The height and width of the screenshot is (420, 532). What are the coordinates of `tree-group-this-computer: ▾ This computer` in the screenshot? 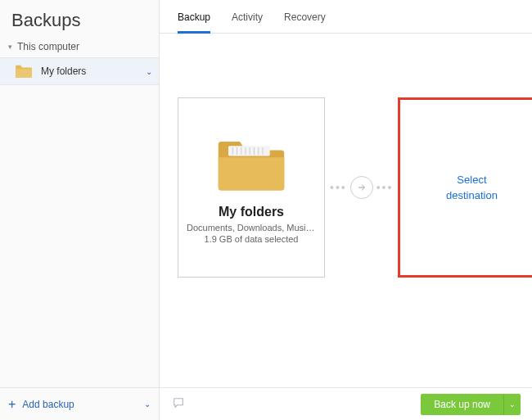 It's located at (79, 47).